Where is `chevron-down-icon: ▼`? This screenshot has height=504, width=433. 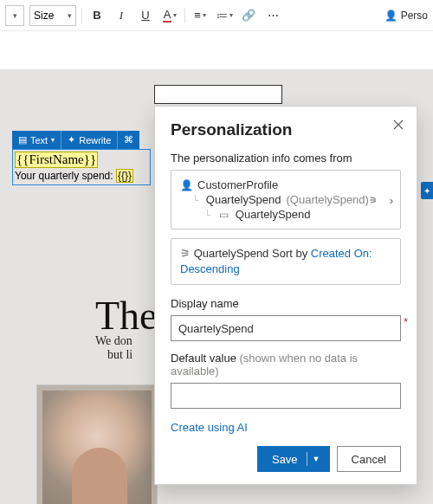 chevron-down-icon: ▼ is located at coordinates (317, 459).